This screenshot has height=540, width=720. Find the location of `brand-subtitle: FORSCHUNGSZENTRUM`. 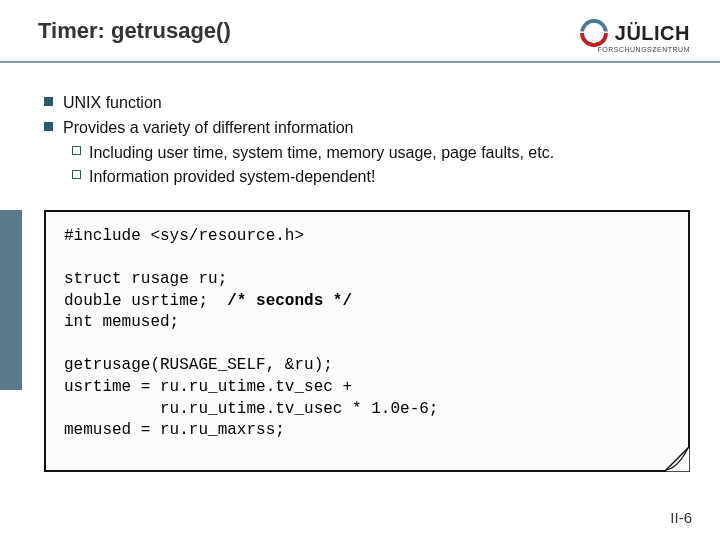

brand-subtitle: FORSCHUNGSZENTRUM is located at coordinates (644, 50).